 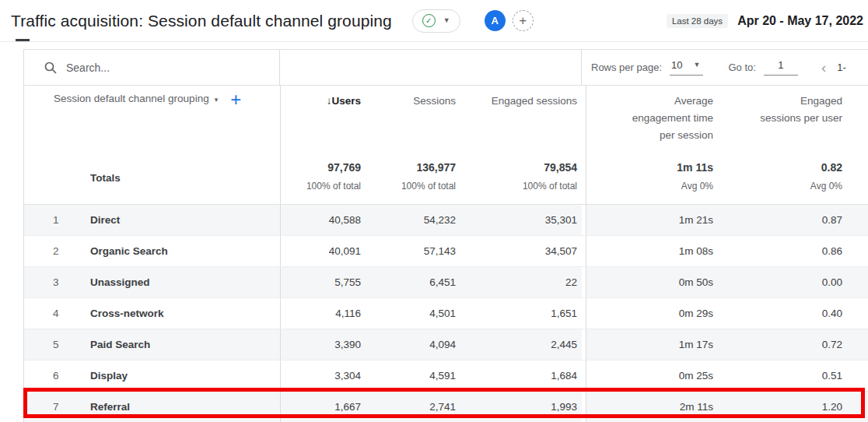 What do you see at coordinates (325, 375) in the screenshot?
I see `metric-value-users: 3,304` at bounding box center [325, 375].